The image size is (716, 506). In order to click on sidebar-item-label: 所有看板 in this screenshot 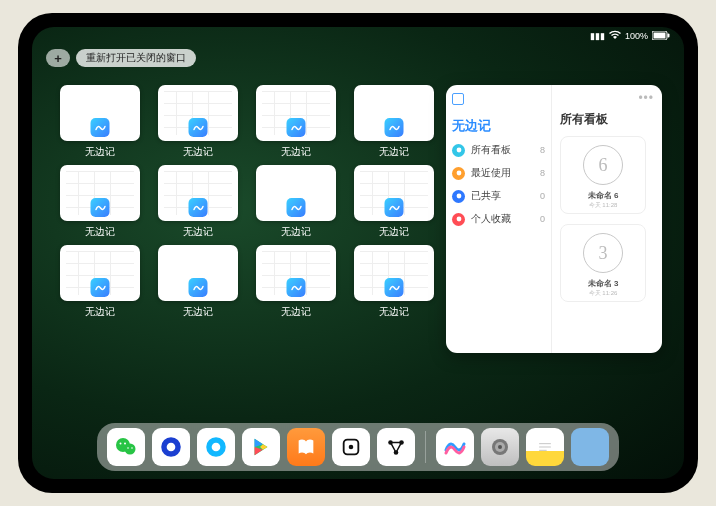, I will do `click(502, 150)`.